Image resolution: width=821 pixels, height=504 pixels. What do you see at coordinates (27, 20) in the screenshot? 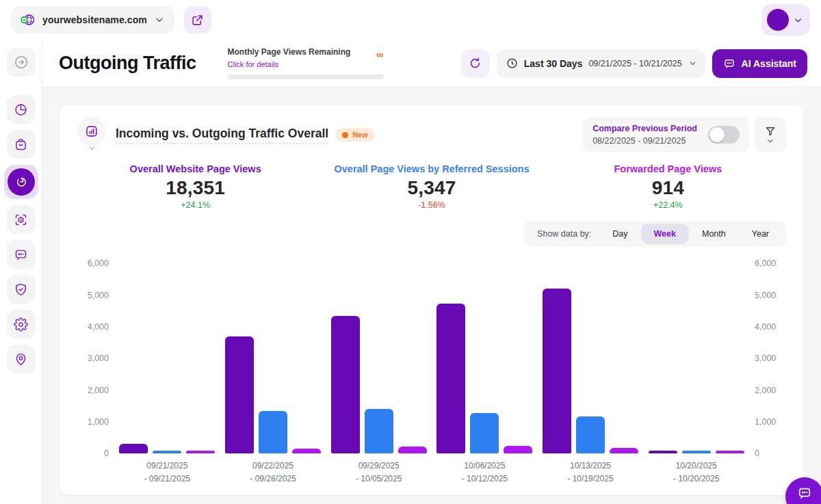
I see `website-logo-icon` at bounding box center [27, 20].